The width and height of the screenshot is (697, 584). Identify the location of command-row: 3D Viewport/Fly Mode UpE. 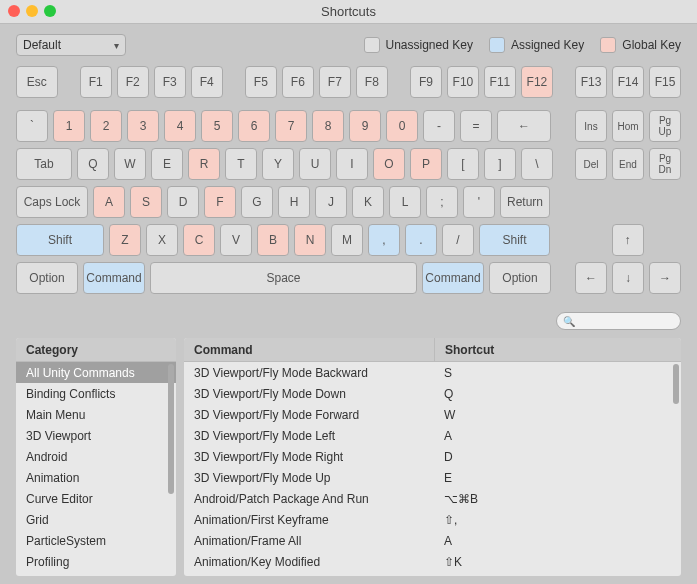
(432, 478).